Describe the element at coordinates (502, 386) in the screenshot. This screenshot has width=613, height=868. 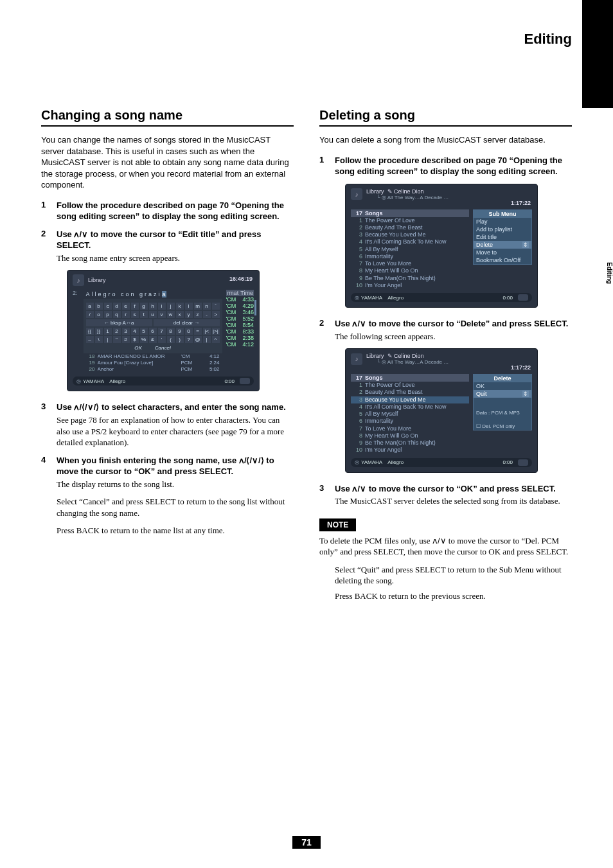
I see `menu-item-ok: OK` at that location.